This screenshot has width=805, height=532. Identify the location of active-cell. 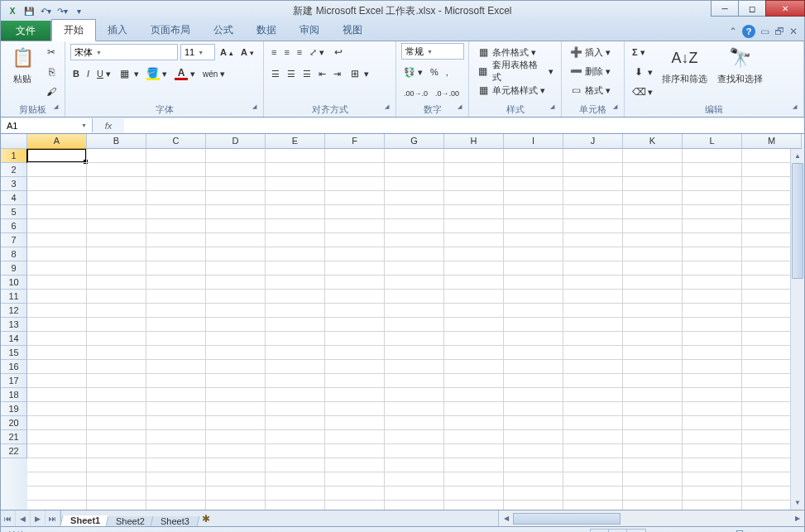
(56, 156).